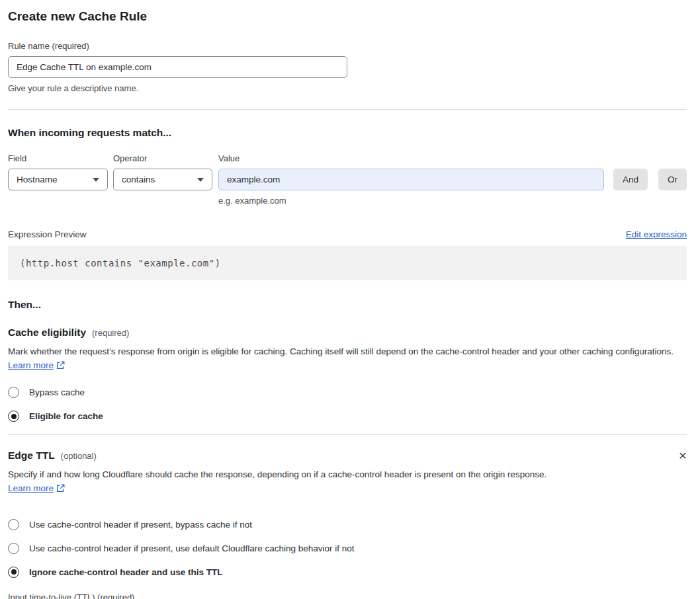  Describe the element at coordinates (347, 17) in the screenshot. I see `page-title: Create new Cache Rule` at that location.